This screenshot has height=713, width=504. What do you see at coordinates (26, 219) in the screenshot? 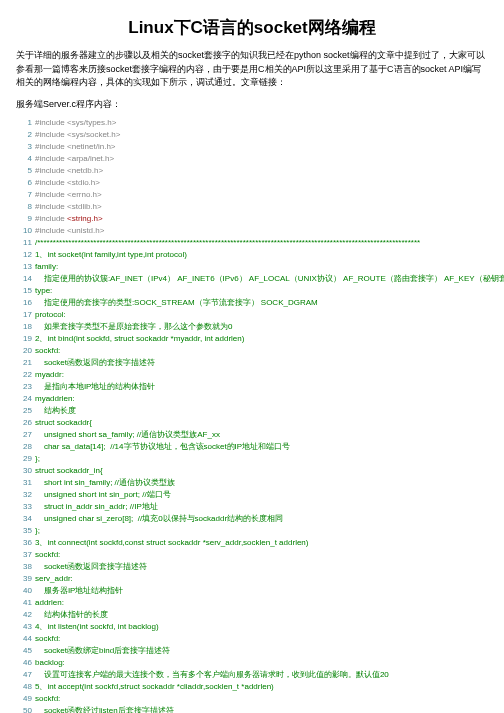
I see `line-number: 9` at bounding box center [26, 219].